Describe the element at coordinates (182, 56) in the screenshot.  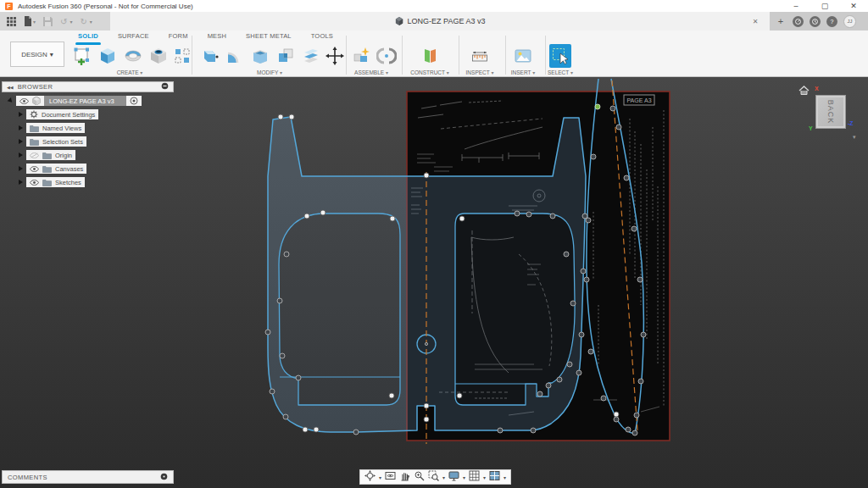
I see `rectangular-pattern-icon` at that location.